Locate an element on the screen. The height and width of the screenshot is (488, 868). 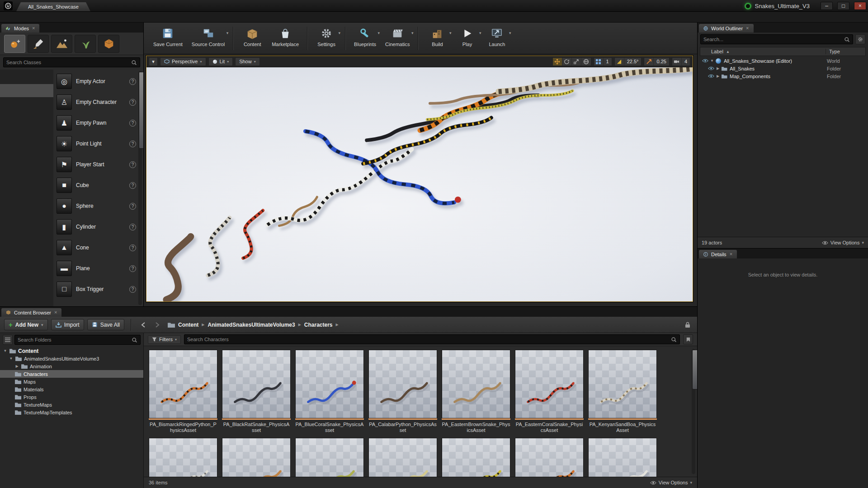
save-search-button is located at coordinates (688, 339).